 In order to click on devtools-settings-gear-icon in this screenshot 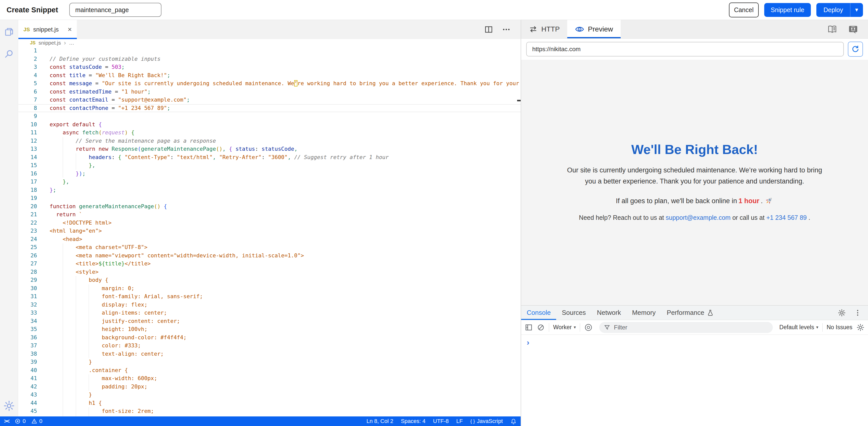, I will do `click(842, 313)`.